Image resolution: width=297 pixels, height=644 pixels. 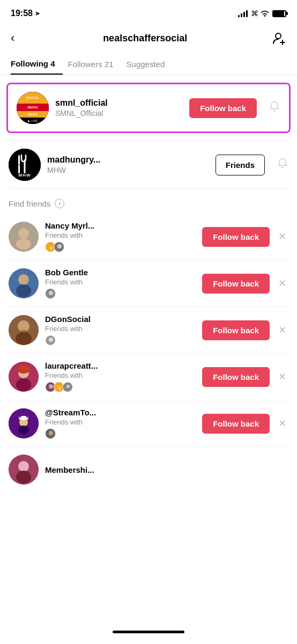 I want to click on mutual-avatars-nancy: S, so click(x=120, y=247).